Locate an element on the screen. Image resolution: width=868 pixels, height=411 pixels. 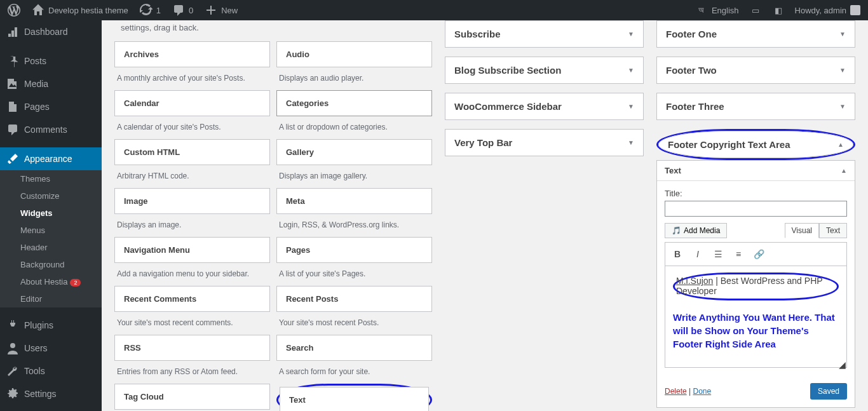
new-content-link: New is located at coordinates (221, 10).